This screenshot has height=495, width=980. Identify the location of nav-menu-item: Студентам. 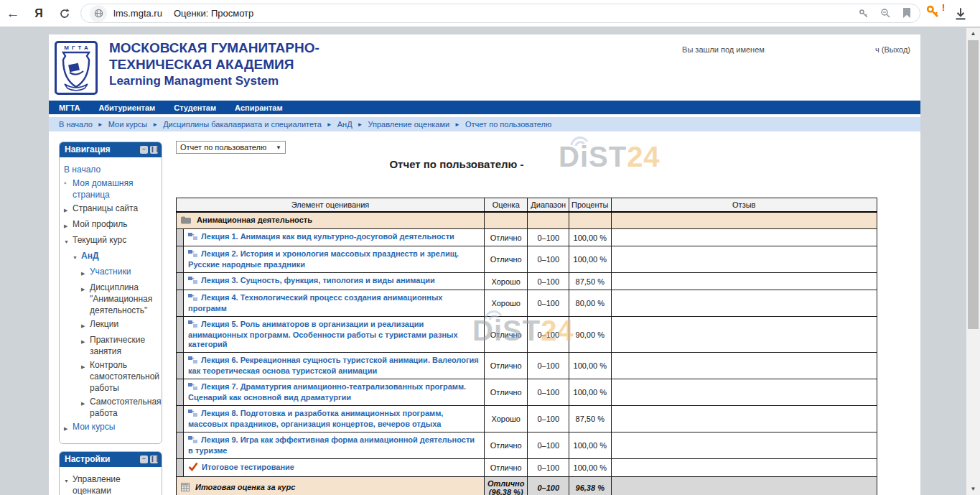
(195, 108).